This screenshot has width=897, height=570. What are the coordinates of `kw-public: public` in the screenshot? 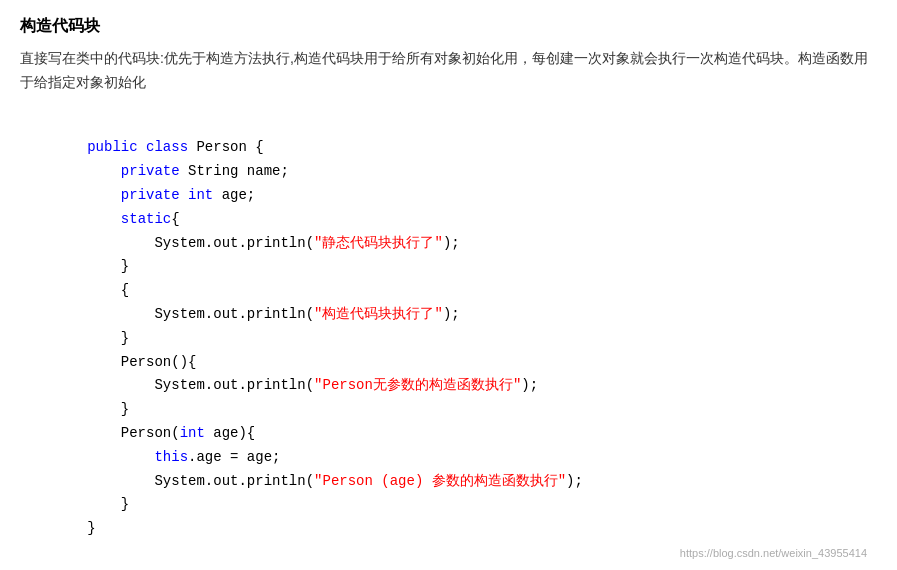 It's located at (112, 147).